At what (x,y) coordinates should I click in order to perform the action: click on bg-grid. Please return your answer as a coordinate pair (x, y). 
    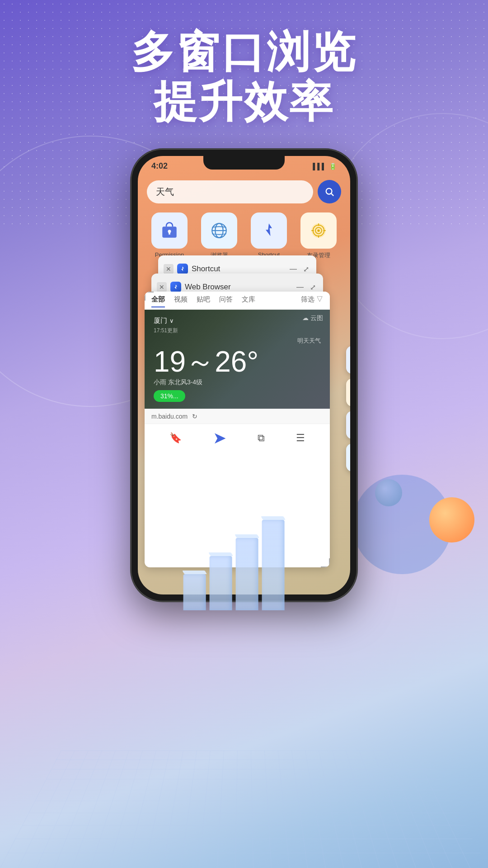
    Looking at the image, I should click on (244, 809).